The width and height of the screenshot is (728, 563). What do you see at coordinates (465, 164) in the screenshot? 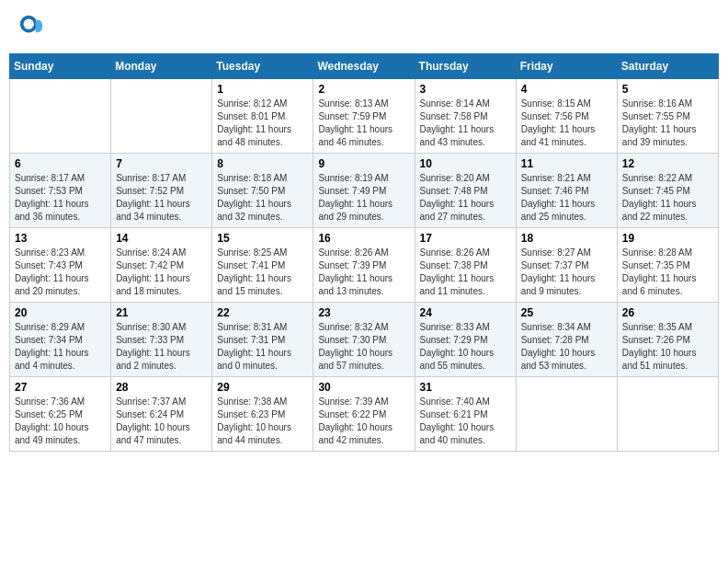
I see `day-number: 10` at bounding box center [465, 164].